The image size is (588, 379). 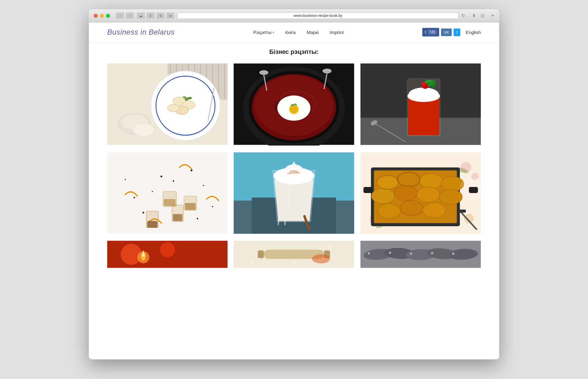 What do you see at coordinates (120, 16) in the screenshot?
I see `back-button: ‹` at bounding box center [120, 16].